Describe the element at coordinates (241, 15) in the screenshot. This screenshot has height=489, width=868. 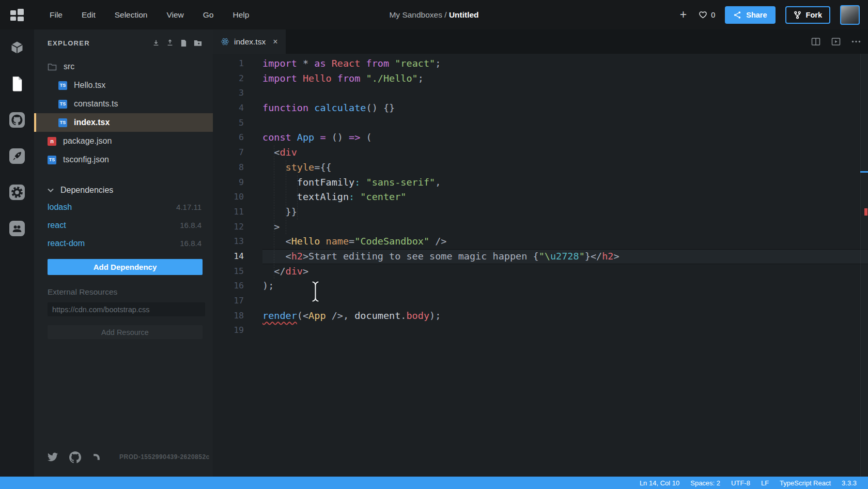
I see `menu-item-help: Help` at that location.